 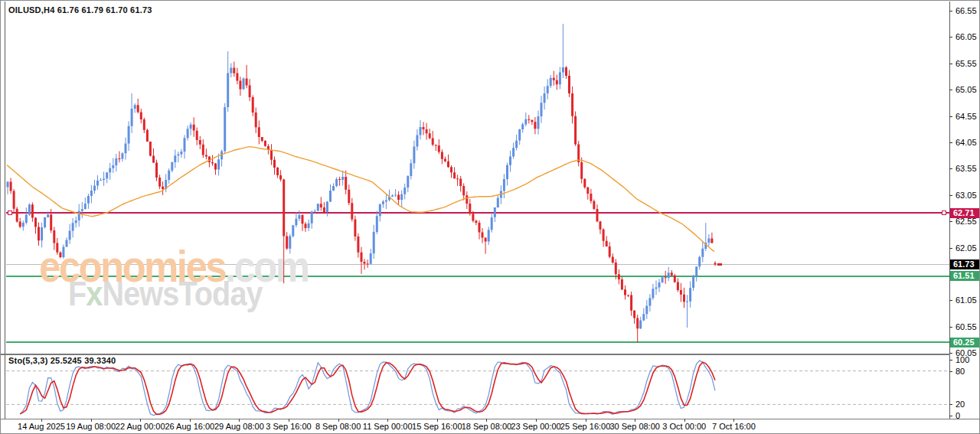 I want to click on date-axis-label: 15 Sep 16:00, so click(x=436, y=426).